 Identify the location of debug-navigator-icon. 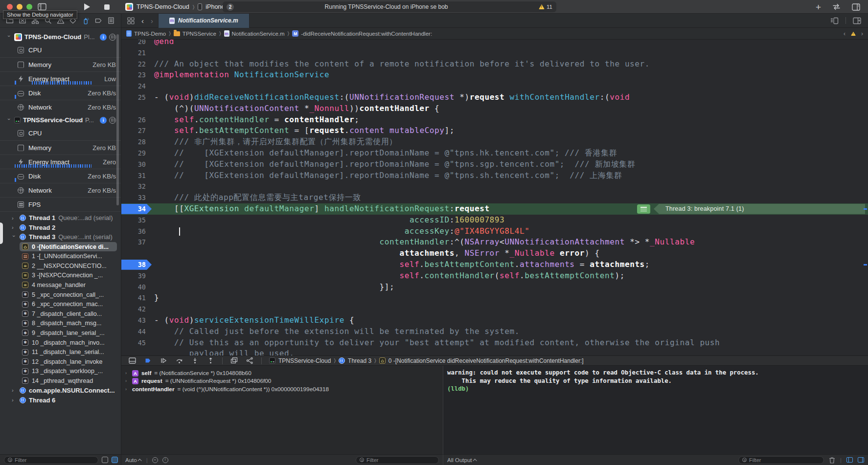
(86, 21).